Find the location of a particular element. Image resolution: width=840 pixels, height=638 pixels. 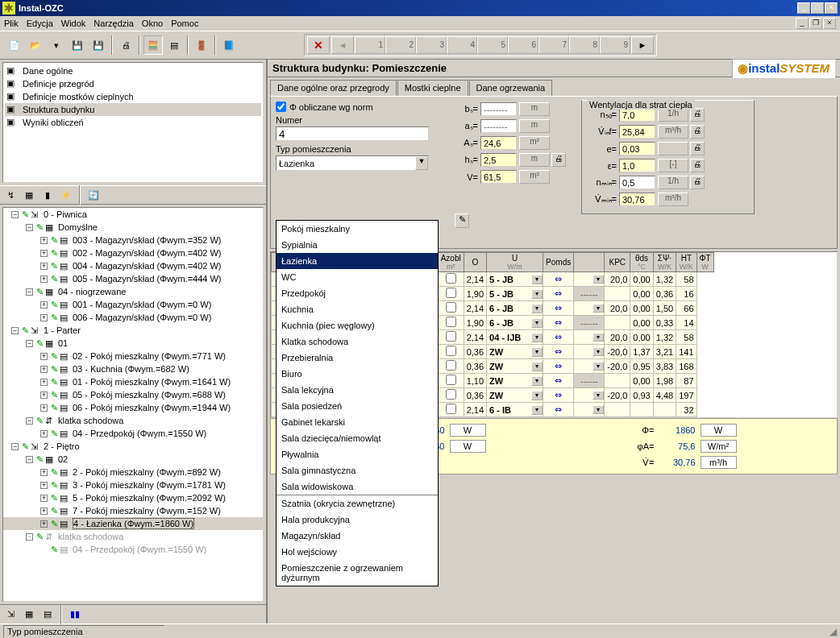

add-floor-icon: ⇲ is located at coordinates (10, 615).